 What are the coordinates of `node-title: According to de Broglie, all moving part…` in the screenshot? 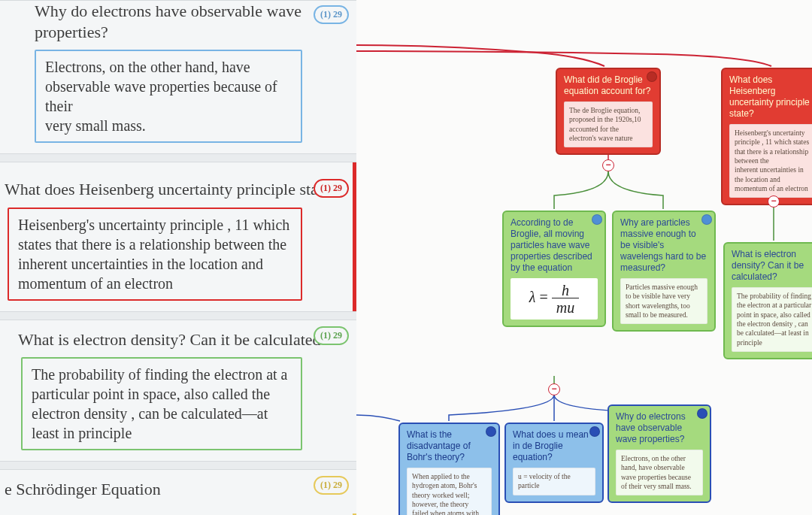 It's located at (554, 245).